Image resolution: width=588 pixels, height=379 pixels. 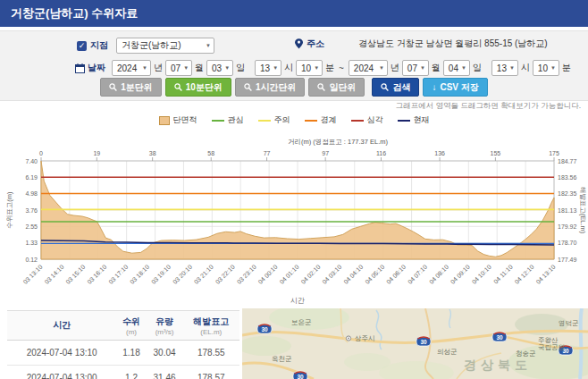 What do you see at coordinates (130, 325) in the screenshot?
I see `table-header-cell: 수위(m)` at bounding box center [130, 325].